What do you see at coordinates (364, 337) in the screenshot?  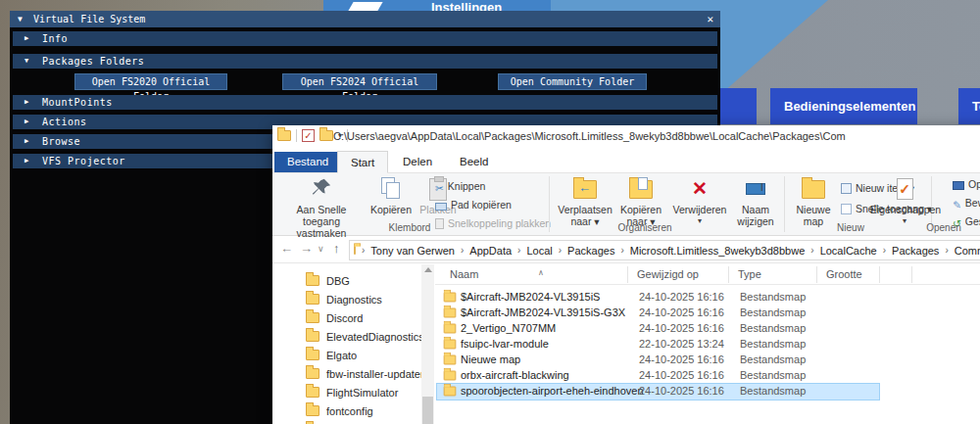 I see `tree-item: ElevatedDiagnostics` at bounding box center [364, 337].